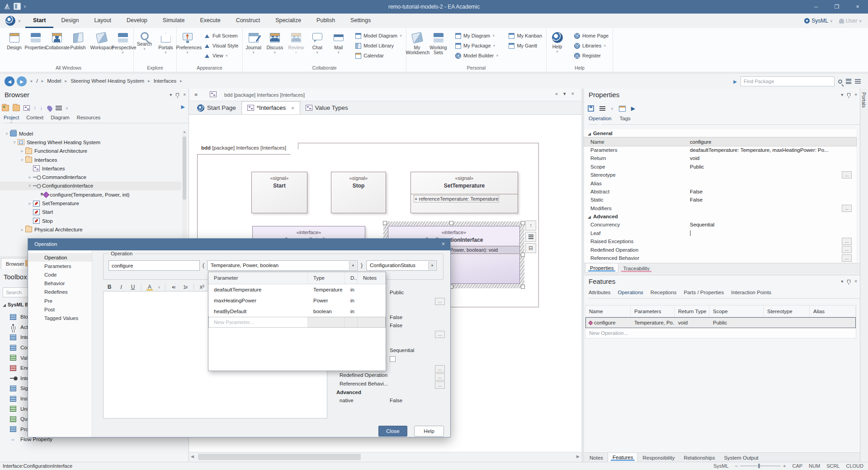  I want to click on find-run-icon: ▶, so click(735, 81).